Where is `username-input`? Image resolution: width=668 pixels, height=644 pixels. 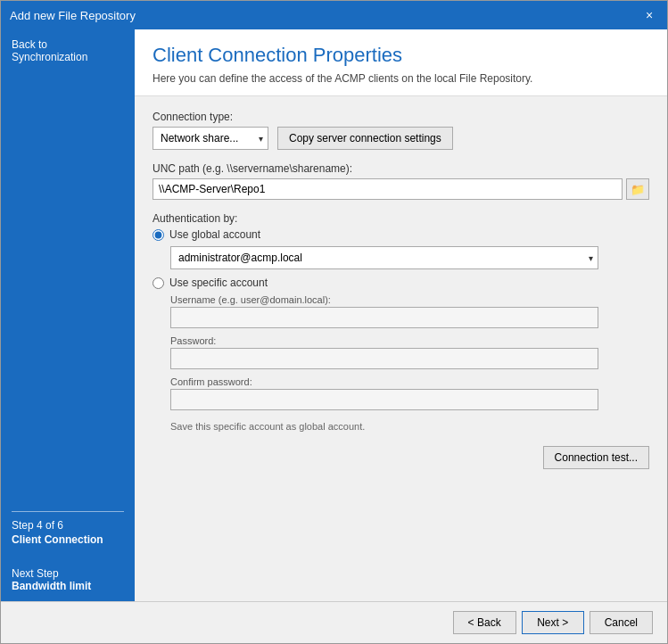 username-input is located at coordinates (384, 318).